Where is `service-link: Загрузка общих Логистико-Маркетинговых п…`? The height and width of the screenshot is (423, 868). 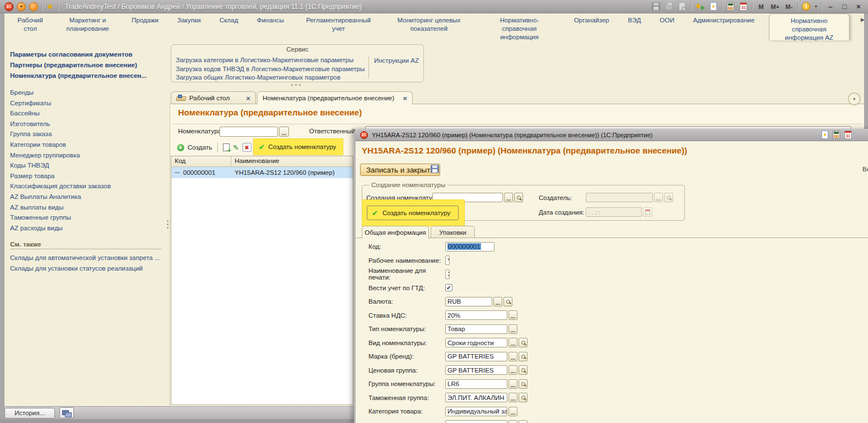 service-link: Загрузка общих Логистико-Маркетинговых п… is located at coordinates (270, 78).